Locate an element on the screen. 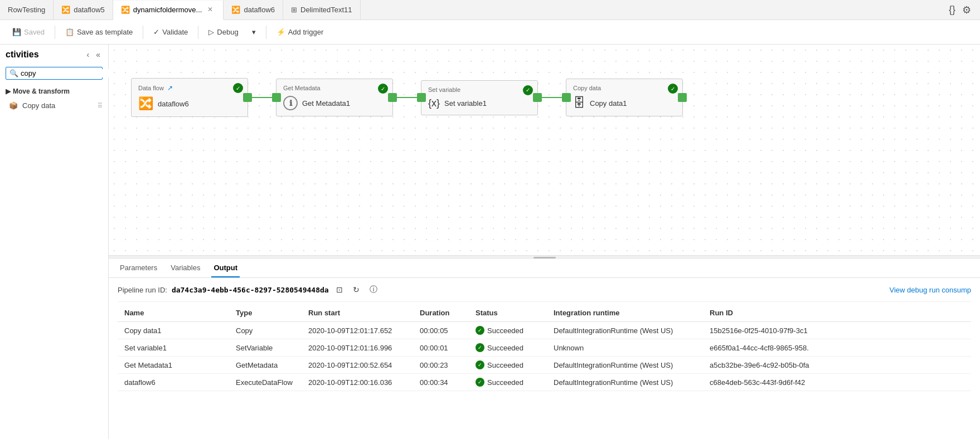 This screenshot has height=439, width=980. settings-icon: ⚙ is located at coordinates (967, 10).